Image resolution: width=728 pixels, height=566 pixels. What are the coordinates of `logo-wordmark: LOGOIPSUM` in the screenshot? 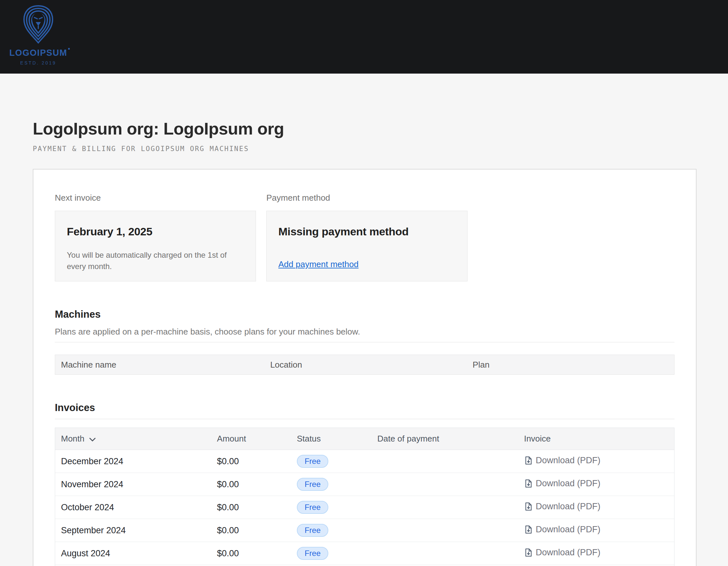 It's located at (38, 53).